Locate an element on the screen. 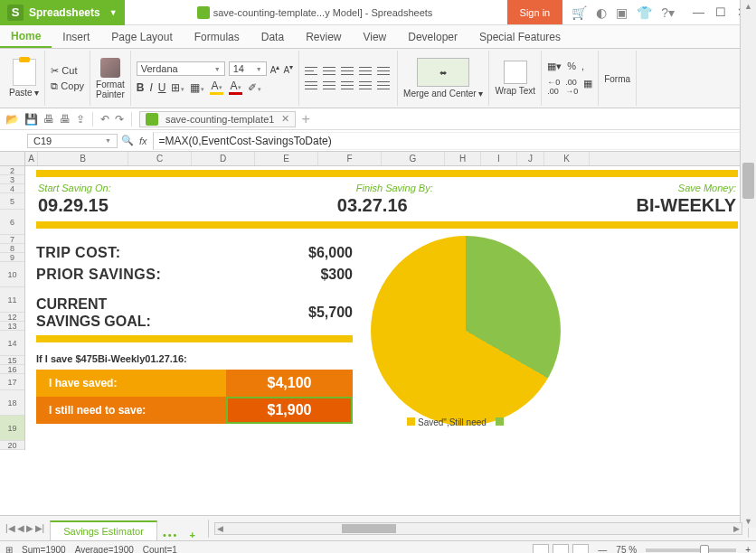  first-sheet-button: |◀ is located at coordinates (11, 528).